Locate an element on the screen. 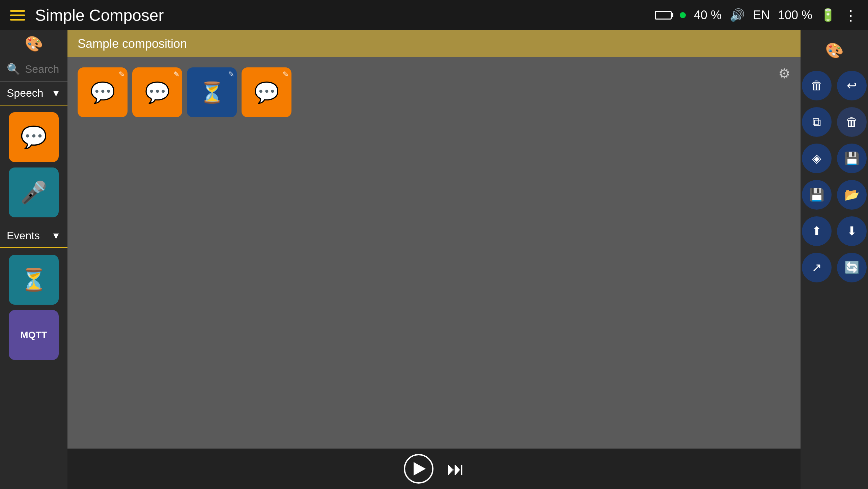  right-palette-icon: 🎨 is located at coordinates (835, 51).